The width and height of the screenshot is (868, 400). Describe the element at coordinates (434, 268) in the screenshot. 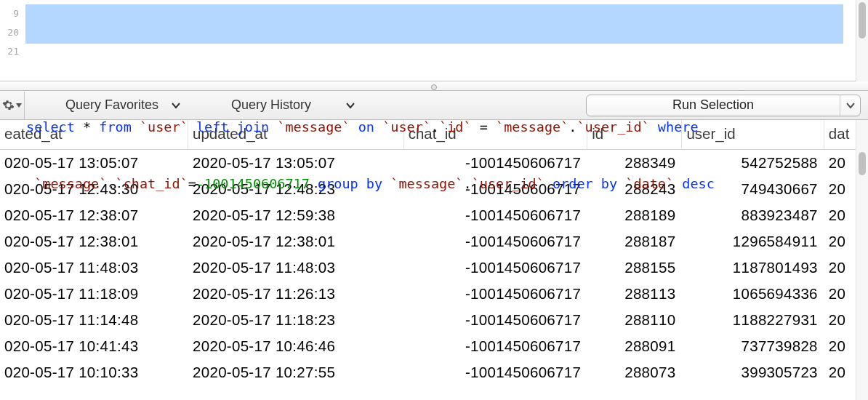

I see `table-row: 020-05-17 11:48:032020-05-17 11:48:03-10…` at that location.